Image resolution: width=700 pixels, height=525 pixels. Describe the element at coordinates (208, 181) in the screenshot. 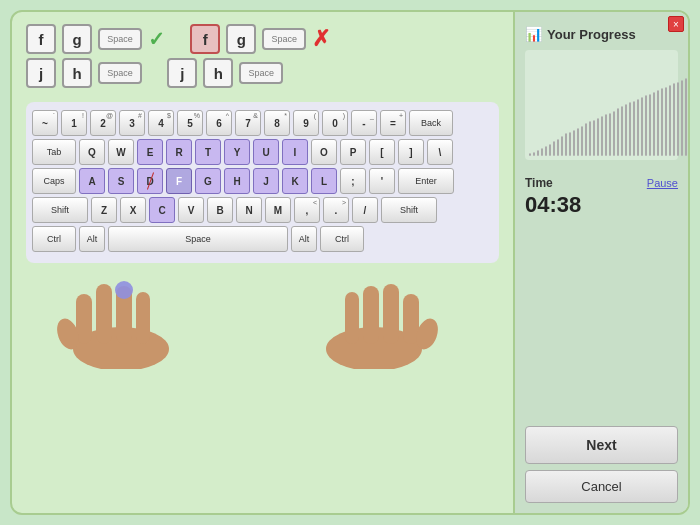

I see `kb-g: G` at that location.